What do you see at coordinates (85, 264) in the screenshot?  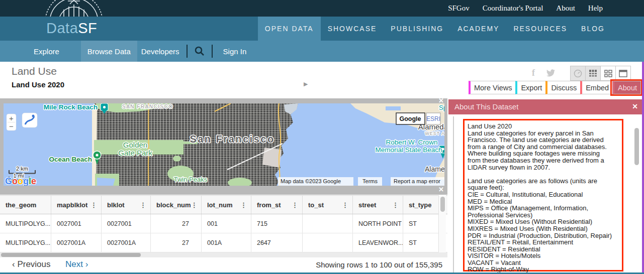 I see `chevron-right-icon: ›` at bounding box center [85, 264].